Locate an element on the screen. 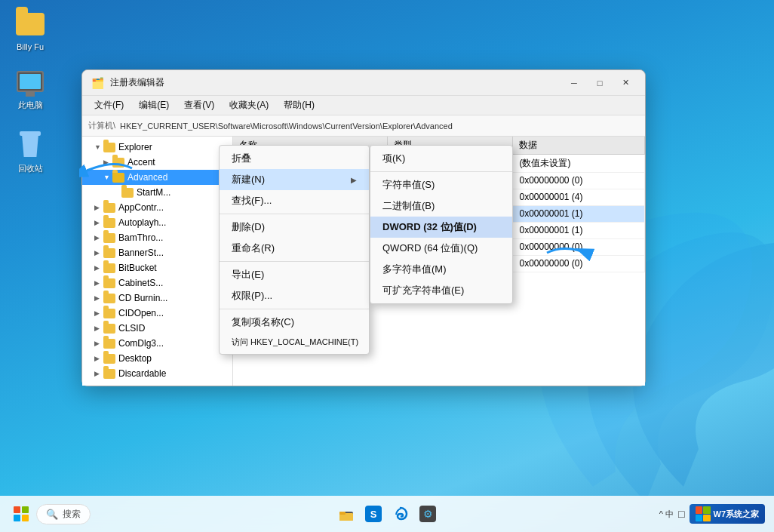  tree-item-comdlg3: ▶ ComDlg3... is located at coordinates (157, 343).